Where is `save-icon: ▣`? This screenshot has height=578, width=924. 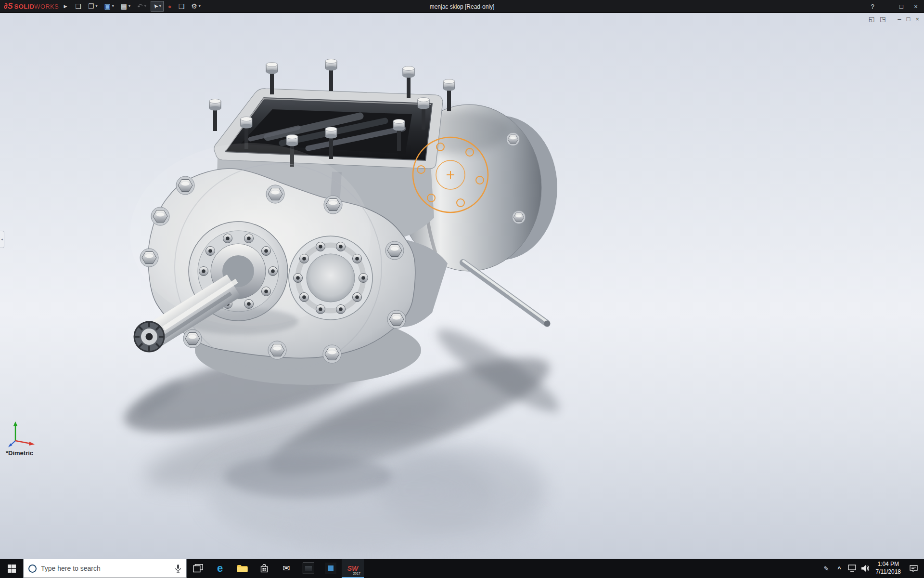 save-icon: ▣ is located at coordinates (108, 6).